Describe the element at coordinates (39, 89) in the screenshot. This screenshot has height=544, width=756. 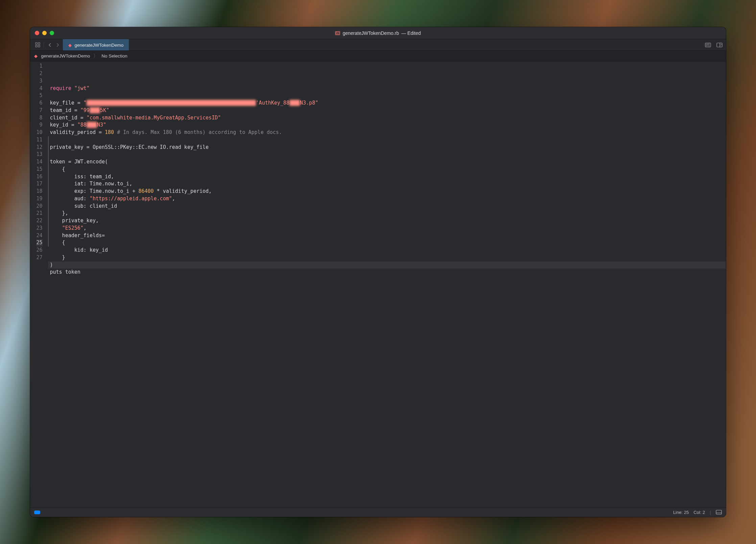
I see `line-number: 4` at that location.